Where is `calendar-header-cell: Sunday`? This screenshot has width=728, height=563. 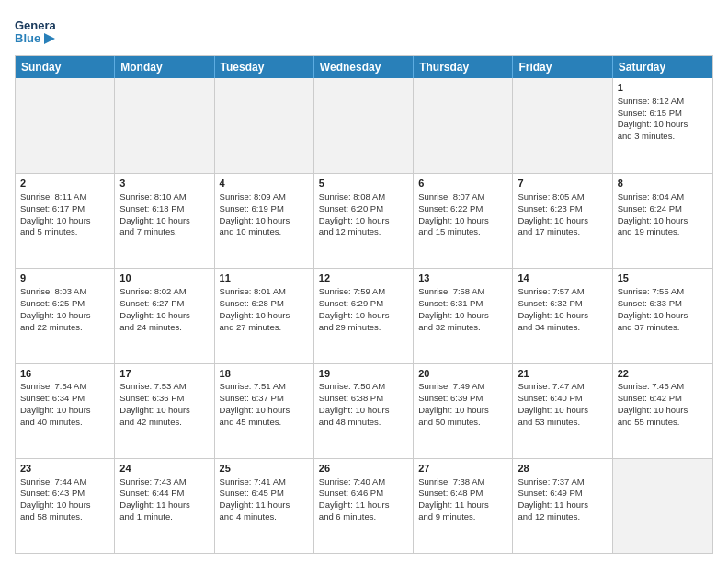 calendar-header-cell: Sunday is located at coordinates (65, 67).